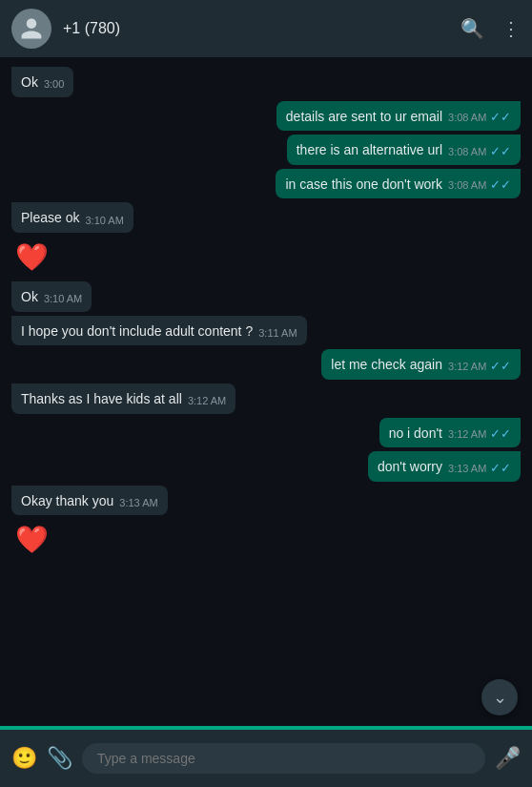 The image size is (532, 787). What do you see at coordinates (266, 758) in the screenshot?
I see `input-bar: 🙂 📎 🎤` at bounding box center [266, 758].